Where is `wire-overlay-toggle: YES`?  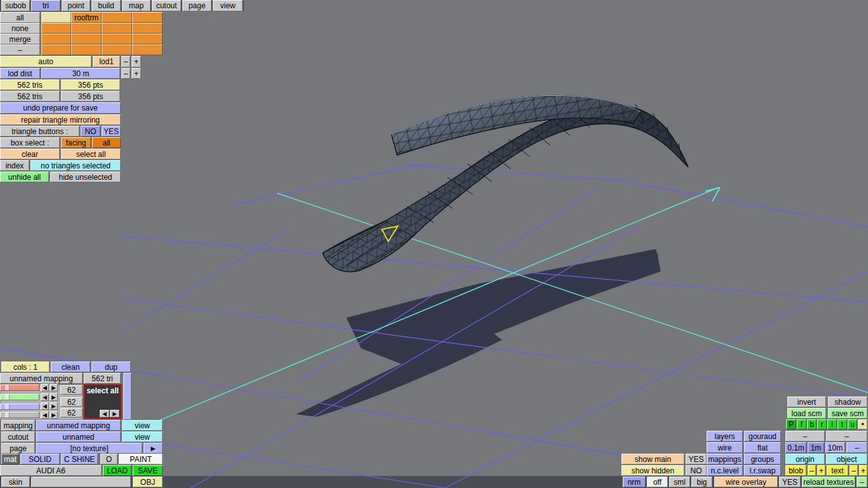 wire-overlay-toggle: YES is located at coordinates (790, 482).